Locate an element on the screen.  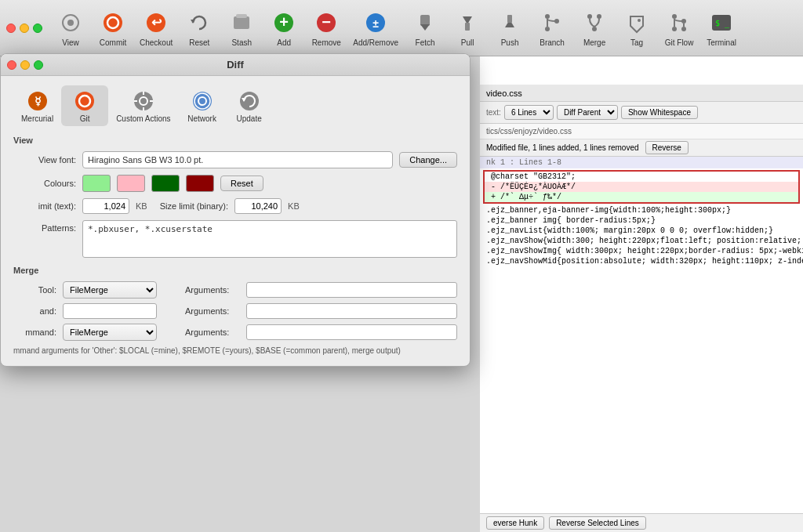
dialog-tabs: ☿ Mercurial Git Custom Actions is located at coordinates (235, 106).